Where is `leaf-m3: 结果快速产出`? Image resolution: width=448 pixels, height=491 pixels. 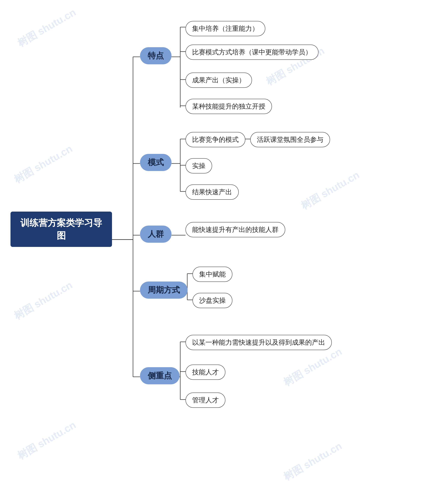 leaf-m3: 结果快速产出 is located at coordinates (212, 192).